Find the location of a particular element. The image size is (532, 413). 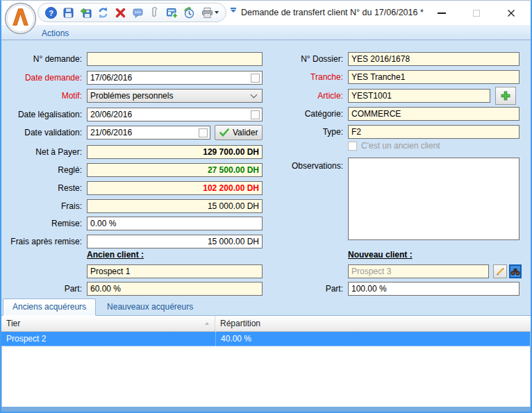

grid-header: Tier Répartition is located at coordinates (266, 323).